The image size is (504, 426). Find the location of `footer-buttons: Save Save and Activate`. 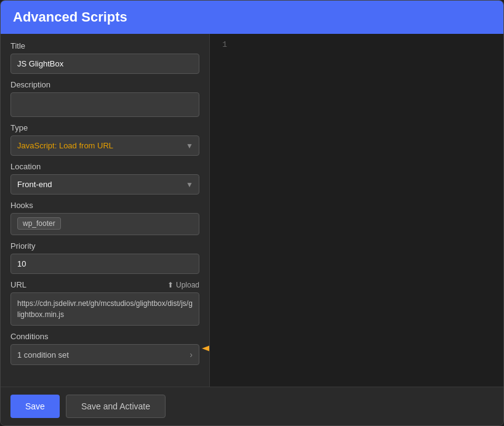

footer-buttons: Save Save and Activate is located at coordinates (252, 406).